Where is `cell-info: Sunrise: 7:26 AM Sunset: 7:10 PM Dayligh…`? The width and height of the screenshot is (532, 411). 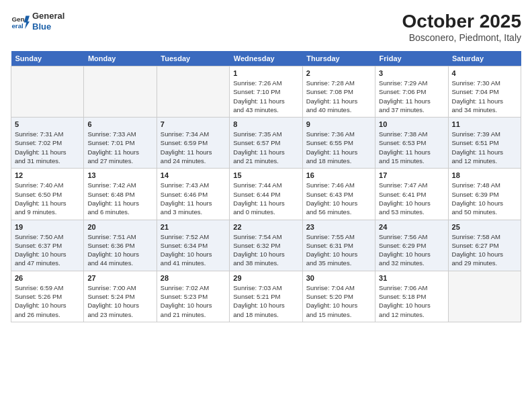 cell-info: Sunrise: 7:26 AM Sunset: 7:10 PM Dayligh… is located at coordinates (266, 97).